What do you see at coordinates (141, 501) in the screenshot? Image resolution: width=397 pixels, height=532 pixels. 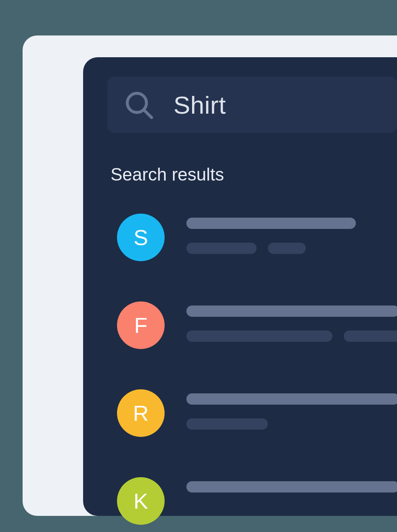 I see `avatar: K` at bounding box center [141, 501].